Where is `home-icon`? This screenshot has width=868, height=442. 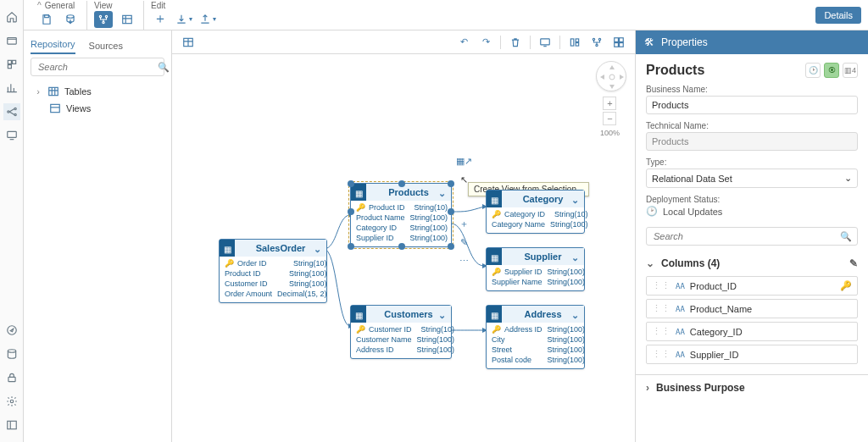
home-icon is located at coordinates (12, 17).